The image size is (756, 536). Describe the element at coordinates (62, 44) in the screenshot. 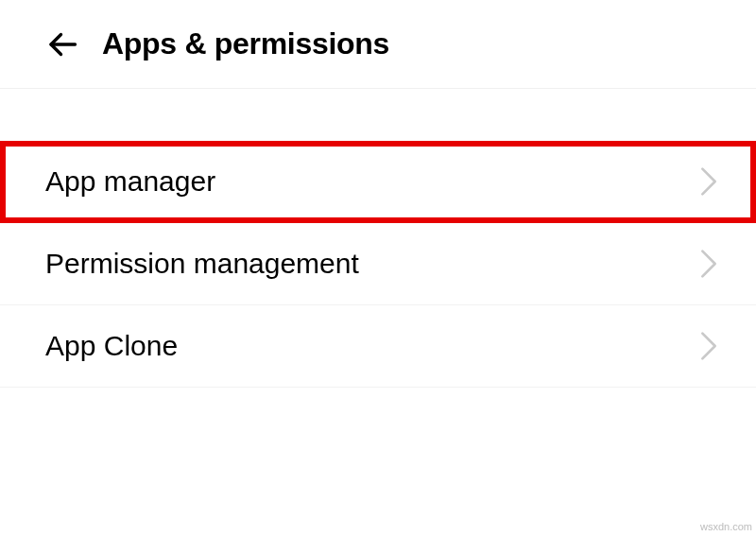

I see `back-arrow-icon` at that location.